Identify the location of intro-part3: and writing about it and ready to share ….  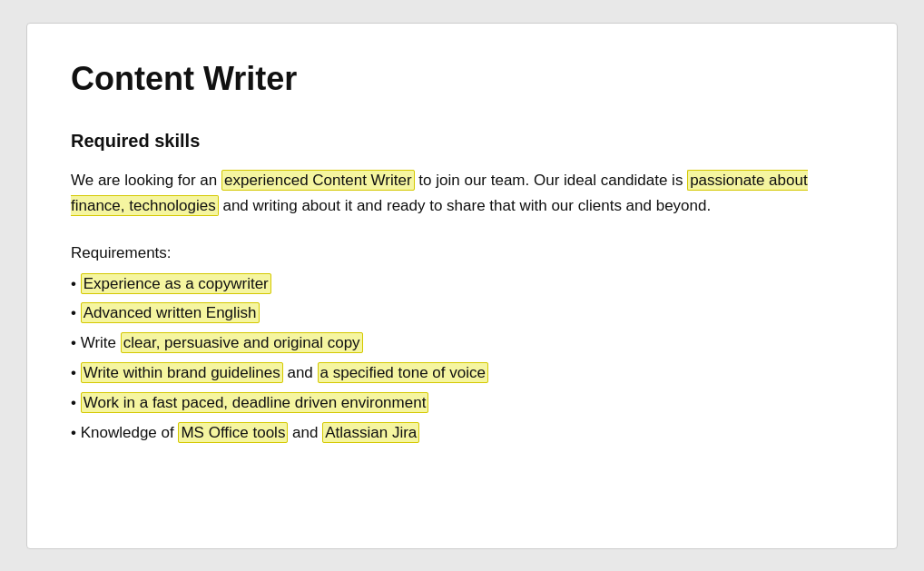
(465, 205).